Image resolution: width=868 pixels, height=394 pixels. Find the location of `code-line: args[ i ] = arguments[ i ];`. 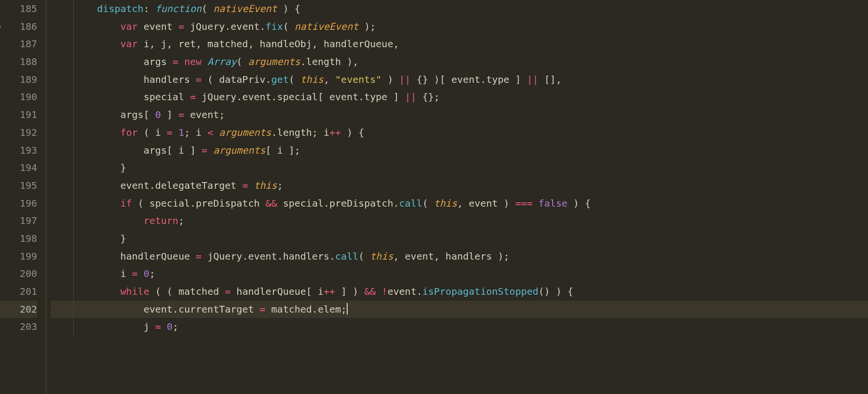

code-line: args[ i ] = arguments[ i ]; is located at coordinates (459, 150).